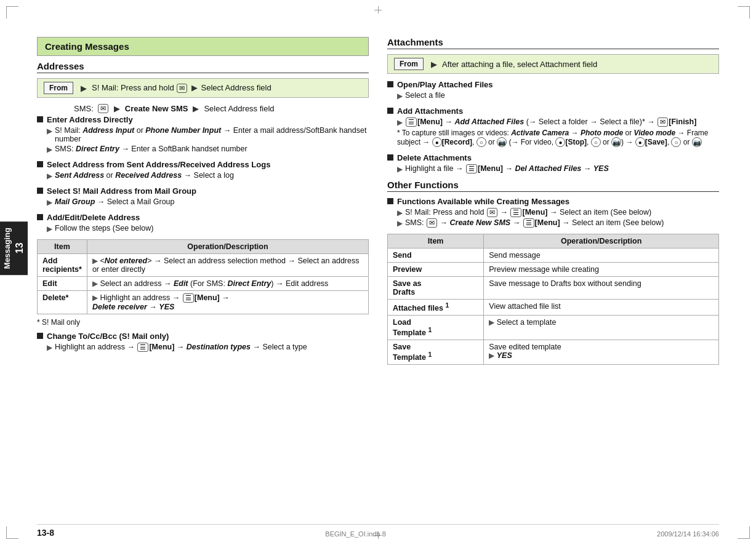  Describe the element at coordinates (90, 119) in the screenshot. I see `bullet-enter-title: Enter Address Directly` at that location.